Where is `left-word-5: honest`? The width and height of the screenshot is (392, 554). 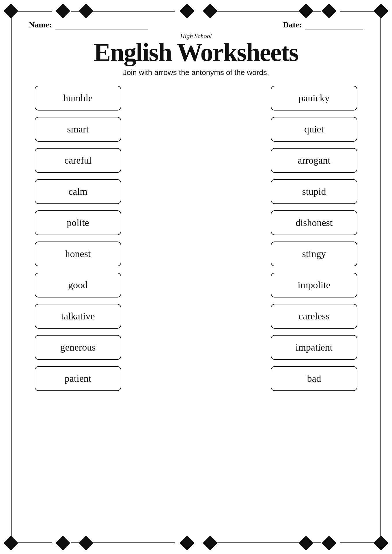
left-word-5: honest is located at coordinates (78, 254).